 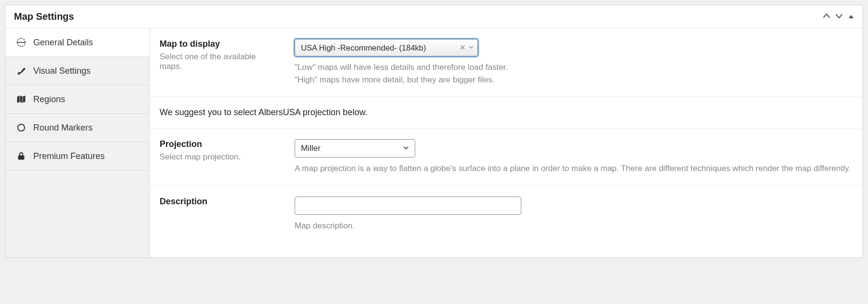 What do you see at coordinates (21, 99) in the screenshot?
I see `map-icon` at bounding box center [21, 99].